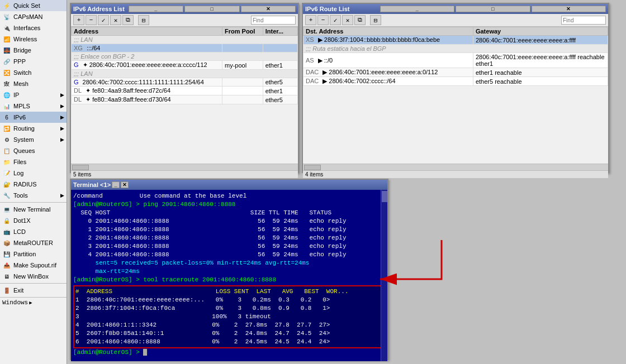 Image resolution: width=626 pixels, height=364 pixels. Describe the element at coordinates (540, 73) in the screenshot. I see `gateway-cell: ether1 reachable` at that location.